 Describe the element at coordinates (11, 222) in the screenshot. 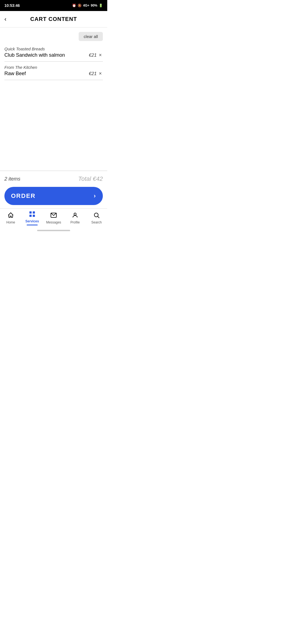

I see `nav-label-home: Home` at that location.